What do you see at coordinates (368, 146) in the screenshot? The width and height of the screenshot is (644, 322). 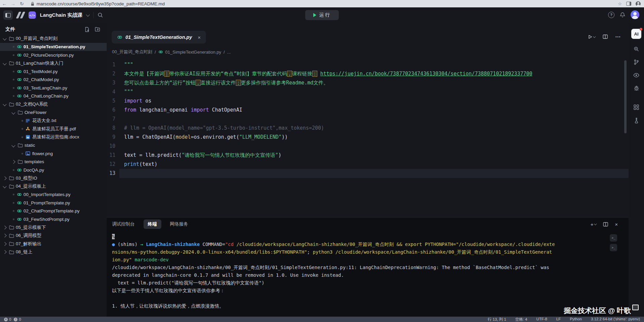 I see `code-line: 10` at bounding box center [368, 146].